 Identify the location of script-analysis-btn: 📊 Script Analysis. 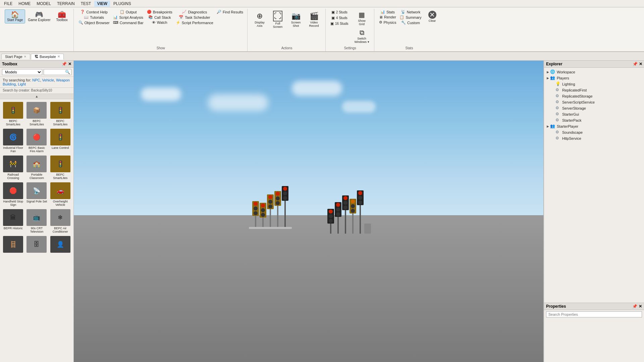
(128, 17).